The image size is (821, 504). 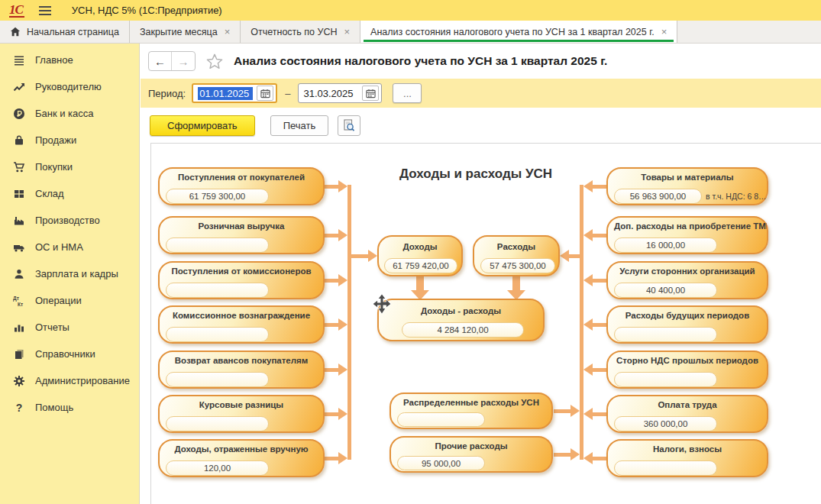 What do you see at coordinates (481, 61) in the screenshot?
I see `report-header: ← → Анализ состояния налогового учета по…` at bounding box center [481, 61].